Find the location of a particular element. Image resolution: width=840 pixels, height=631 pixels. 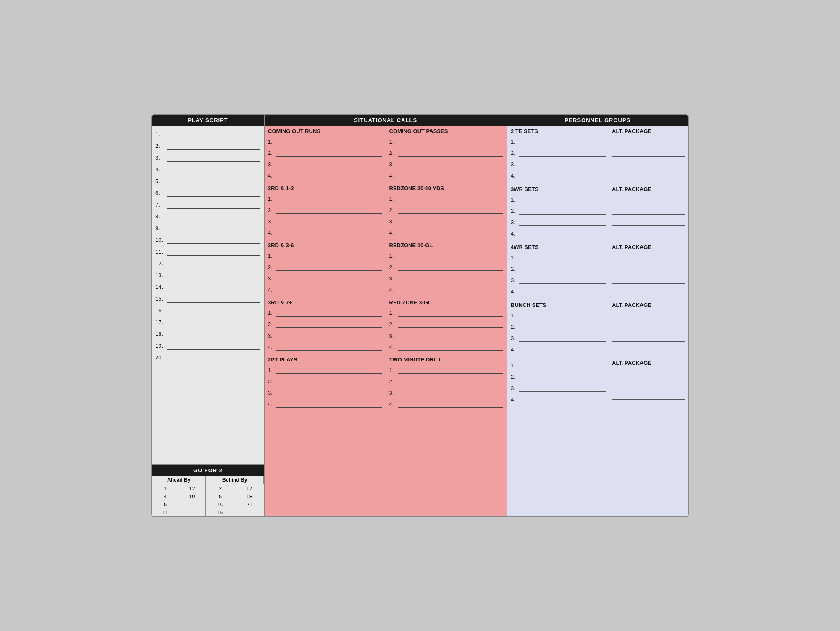

ahead2: 19 is located at coordinates (192, 496).